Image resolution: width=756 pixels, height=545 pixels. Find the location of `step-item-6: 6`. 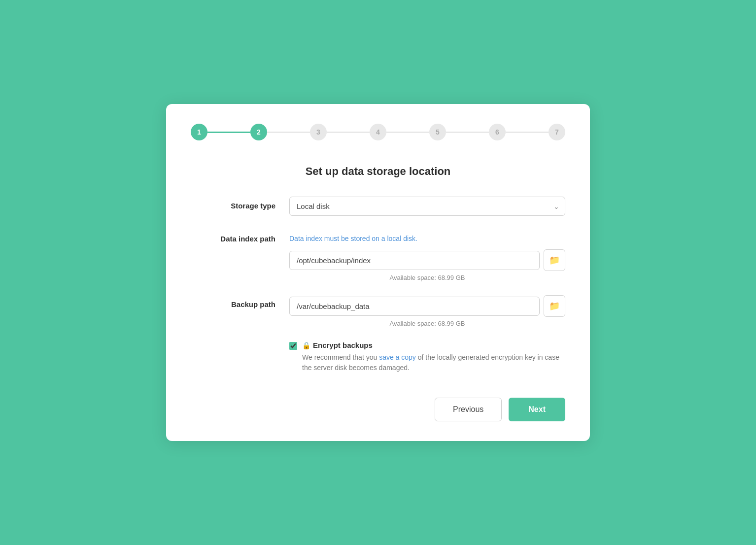

step-item-6: 6 is located at coordinates (497, 132).